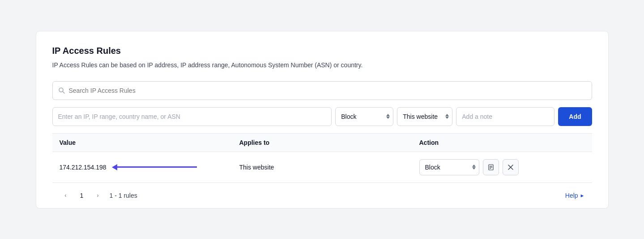 The height and width of the screenshot is (239, 644). I want to click on scope-select: This website All websites, so click(425, 117).